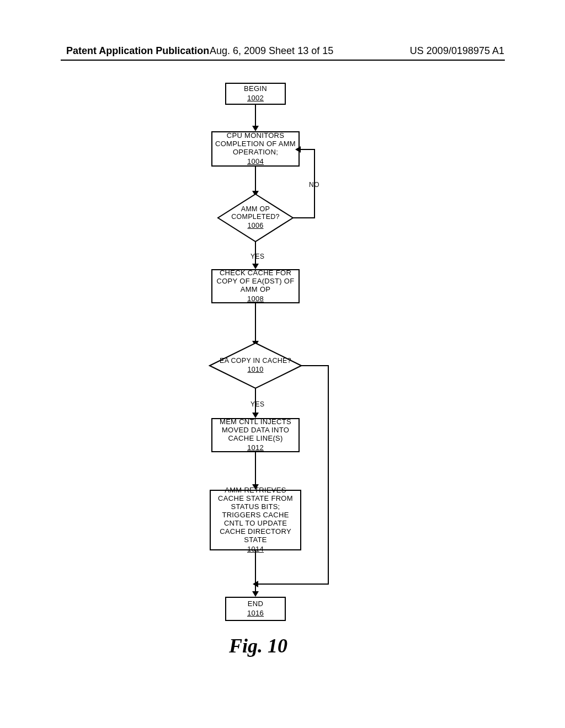  I want to click on node-begin-text: BEGIN, so click(255, 89).